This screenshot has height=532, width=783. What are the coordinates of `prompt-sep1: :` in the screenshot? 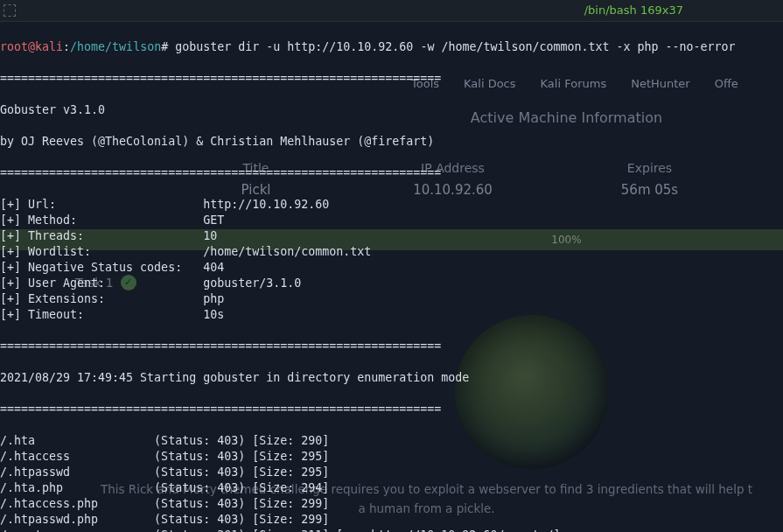 It's located at (66, 47).